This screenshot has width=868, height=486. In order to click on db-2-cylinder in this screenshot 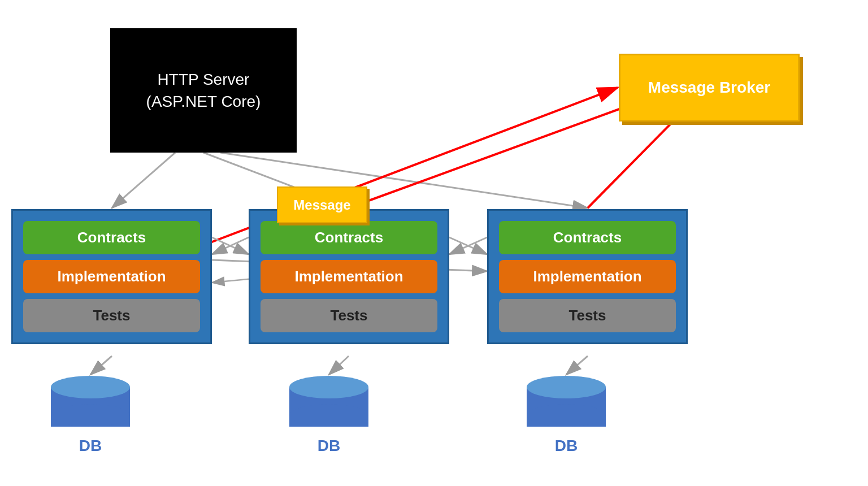, I will do `click(329, 404)`.